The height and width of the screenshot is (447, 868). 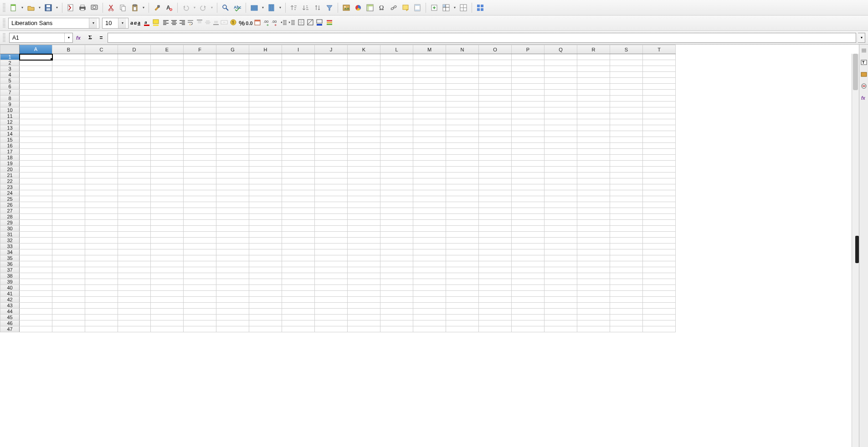 I want to click on sort-desc-button, so click(x=306, y=8).